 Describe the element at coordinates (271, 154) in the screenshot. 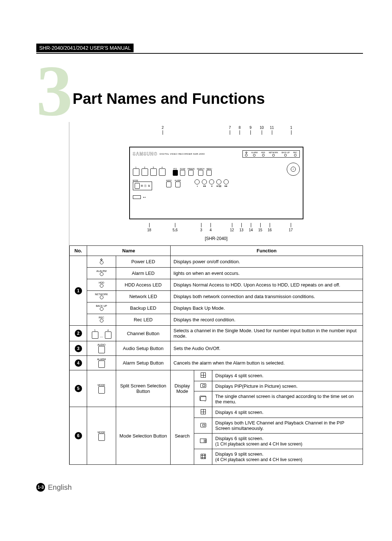

I see `led-strip: ⏻ALARMHDDNETWORKBACK UPREC` at that location.